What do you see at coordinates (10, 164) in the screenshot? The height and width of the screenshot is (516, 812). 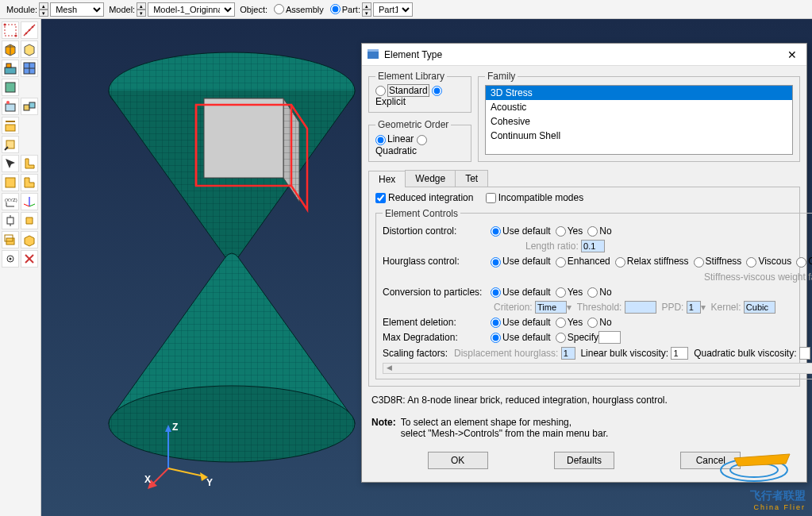 I see `select-icon` at bounding box center [10, 164].